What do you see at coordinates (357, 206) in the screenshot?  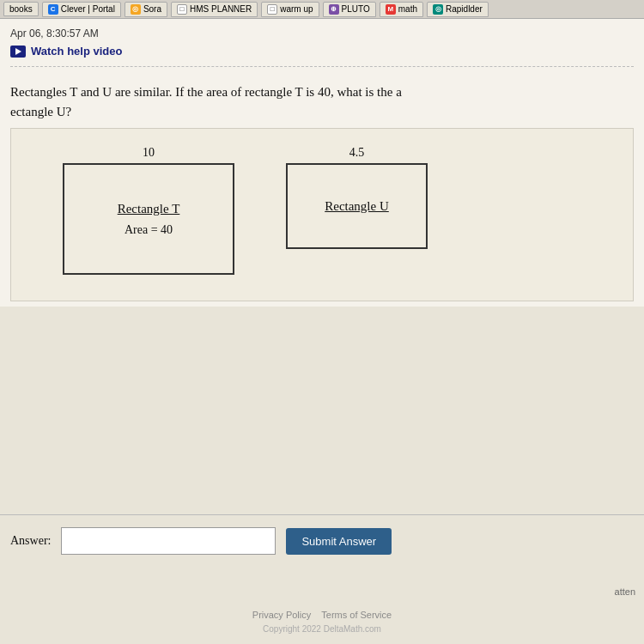 I see `rect-u-box: Rectangle U` at bounding box center [357, 206].